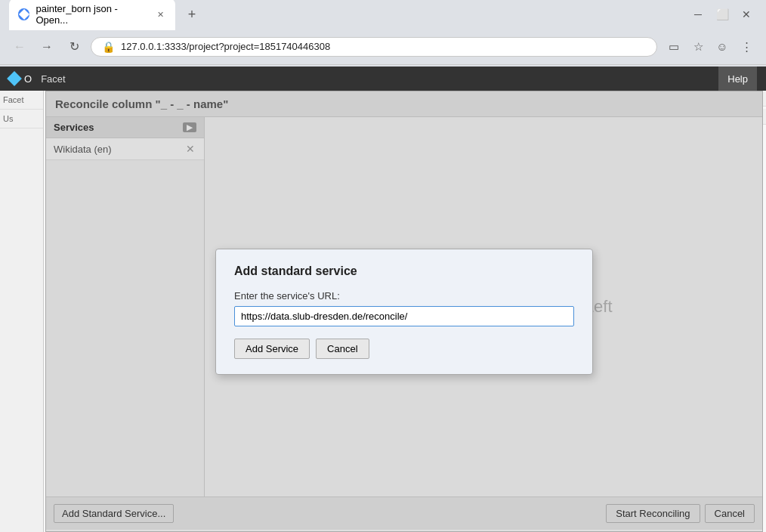  What do you see at coordinates (383, 79) in the screenshot?
I see `app-header: O Facet Help` at bounding box center [383, 79].